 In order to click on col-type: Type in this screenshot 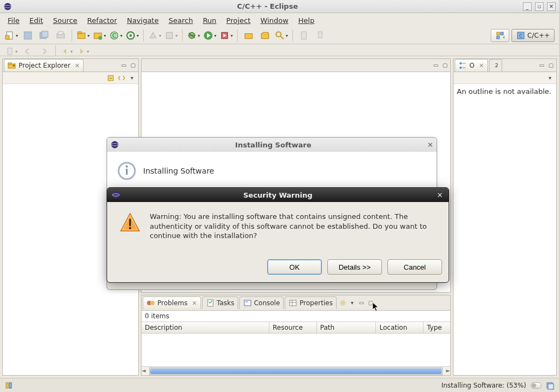, I will do `click(437, 328)`.